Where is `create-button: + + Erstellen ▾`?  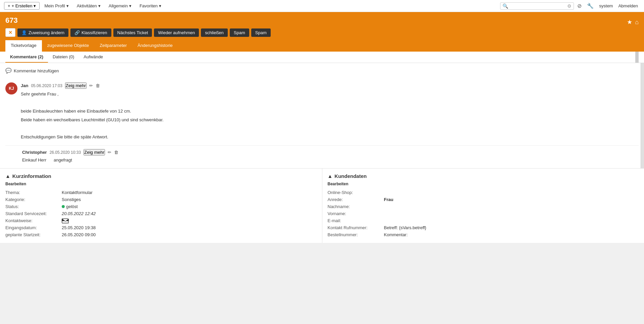
create-button: + + Erstellen ▾ is located at coordinates (22, 6).